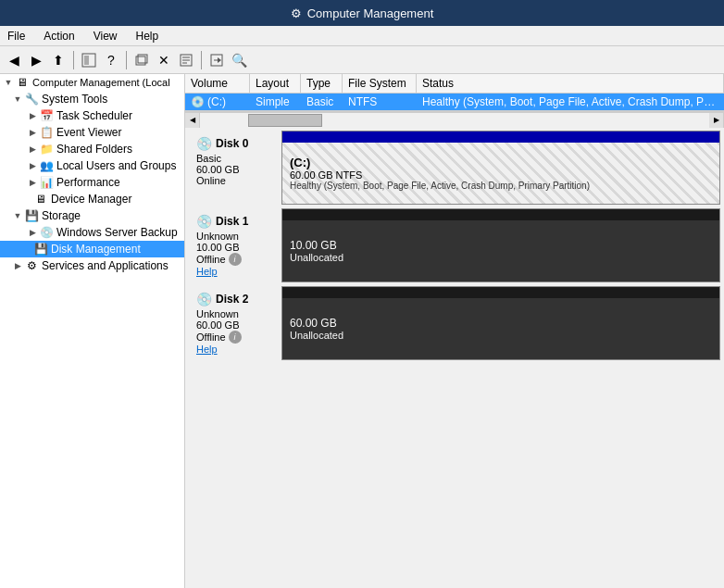  What do you see at coordinates (501, 185) in the screenshot?
I see `disk-0-part-status: Healthy (System, Boot, Page File, Active…` at bounding box center [501, 185].